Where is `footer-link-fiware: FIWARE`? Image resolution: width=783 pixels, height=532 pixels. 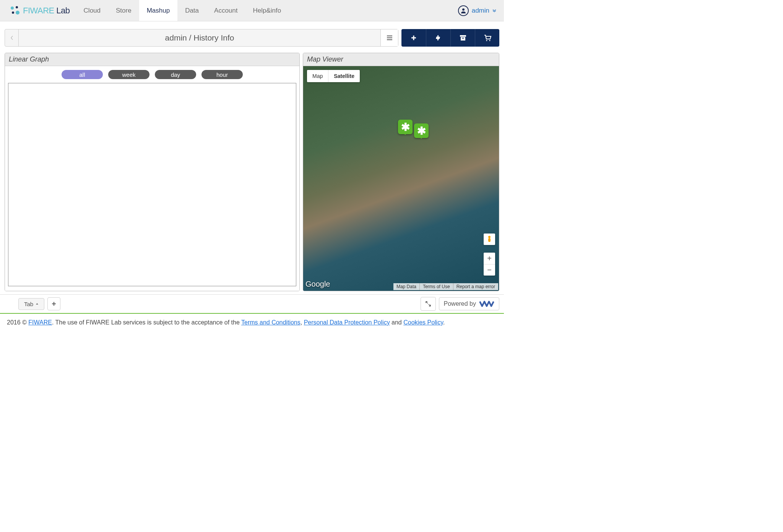 footer-link-fiware: FIWARE is located at coordinates (40, 323).